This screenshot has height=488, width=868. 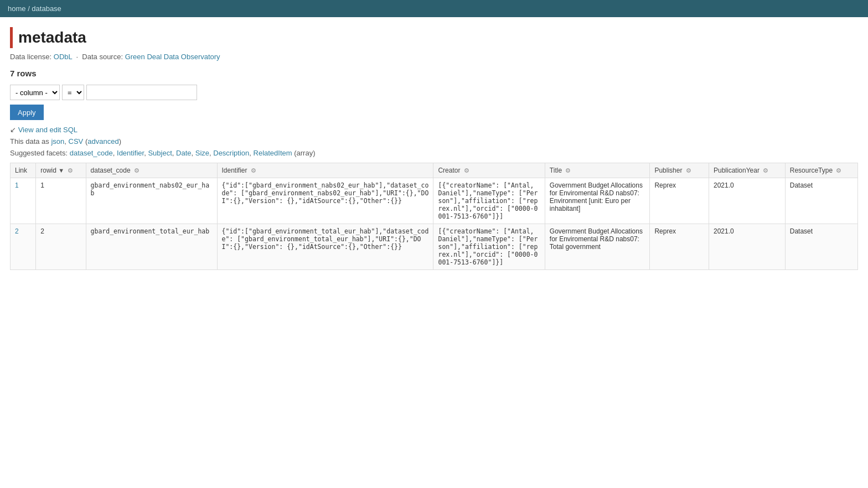 What do you see at coordinates (27, 112) in the screenshot?
I see `apply-button: Apply` at bounding box center [27, 112].